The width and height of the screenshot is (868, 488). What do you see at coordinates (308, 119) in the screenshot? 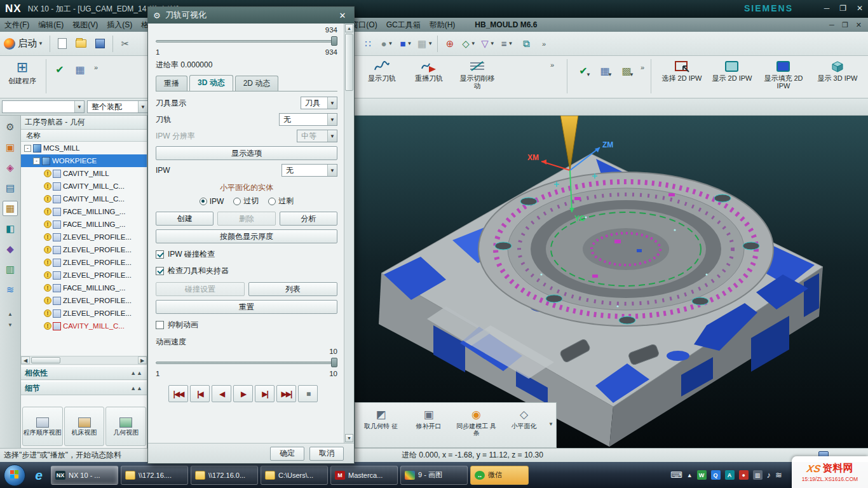
I see `toolpath-combo: 无 ▼` at bounding box center [308, 119].